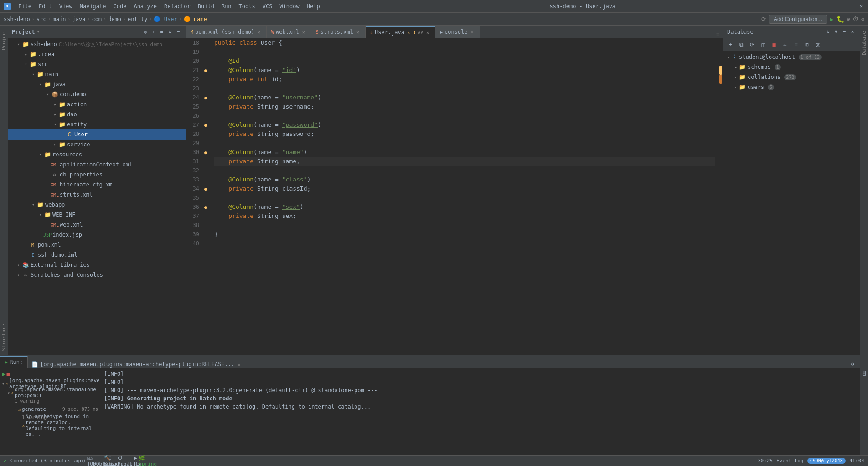 The height and width of the screenshot is (466, 868). Describe the element at coordinates (791, 57) in the screenshot. I see `db-connection: ▾ 🗄 student@localhost 1 of 12` at that location.